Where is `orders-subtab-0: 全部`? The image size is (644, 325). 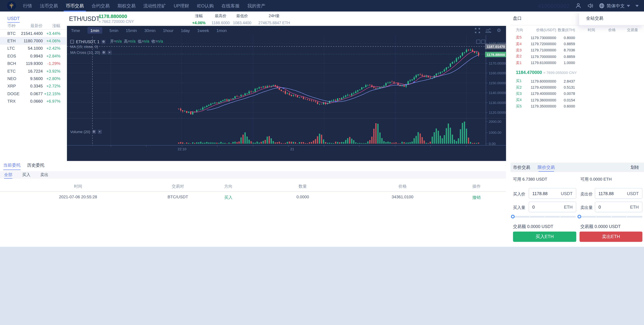 orders-subtab-0: 全部 is located at coordinates (8, 175).